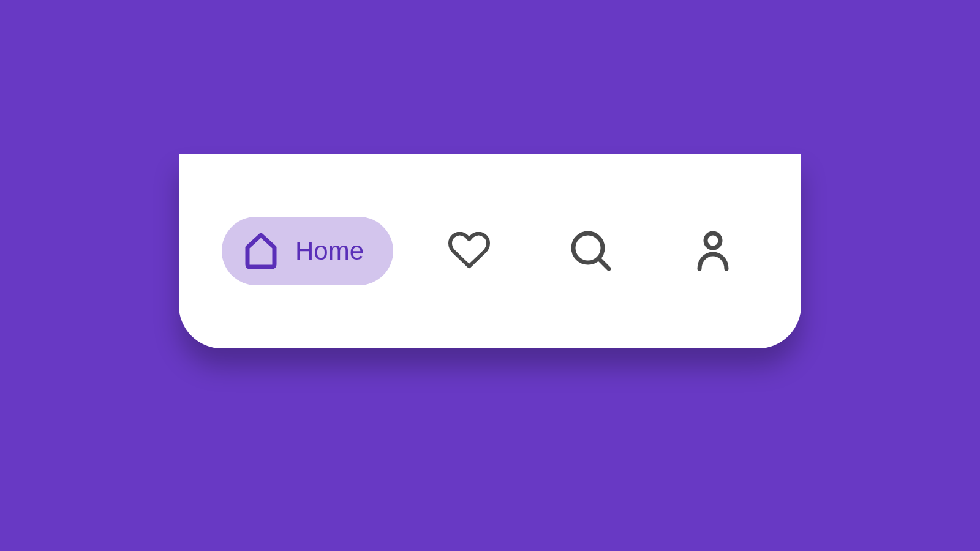  What do you see at coordinates (469, 251) in the screenshot?
I see `heart-icon` at bounding box center [469, 251].